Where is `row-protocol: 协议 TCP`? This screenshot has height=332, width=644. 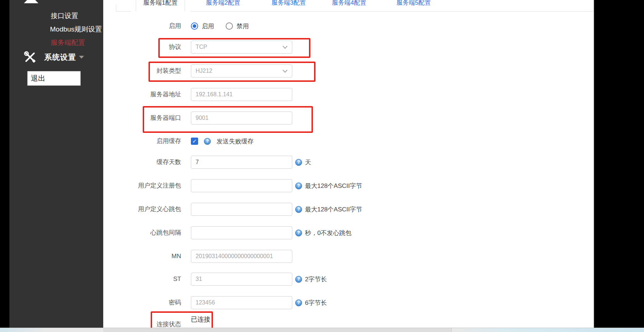
row-protocol: 协议 TCP is located at coordinates (339, 47).